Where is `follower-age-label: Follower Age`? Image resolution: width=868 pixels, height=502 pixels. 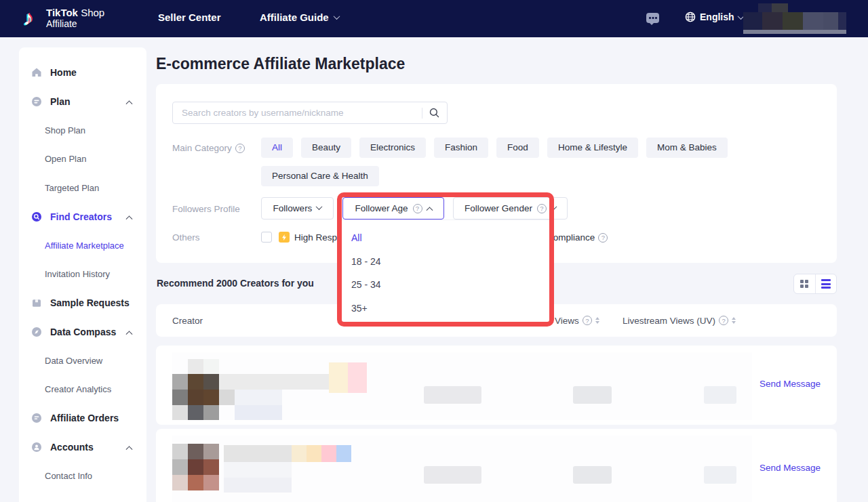
follower-age-label: Follower Age is located at coordinates (381, 209).